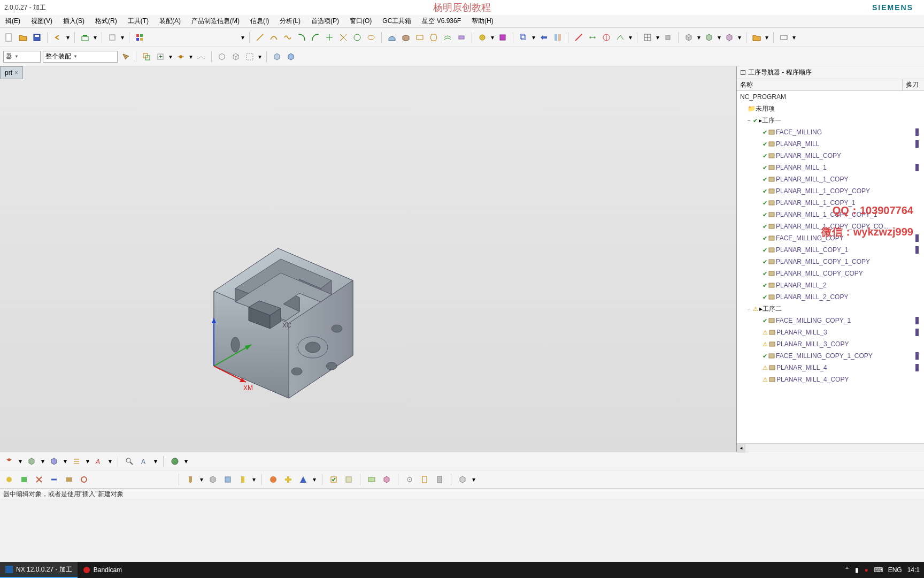  I want to click on dashrect-icon, so click(250, 57).